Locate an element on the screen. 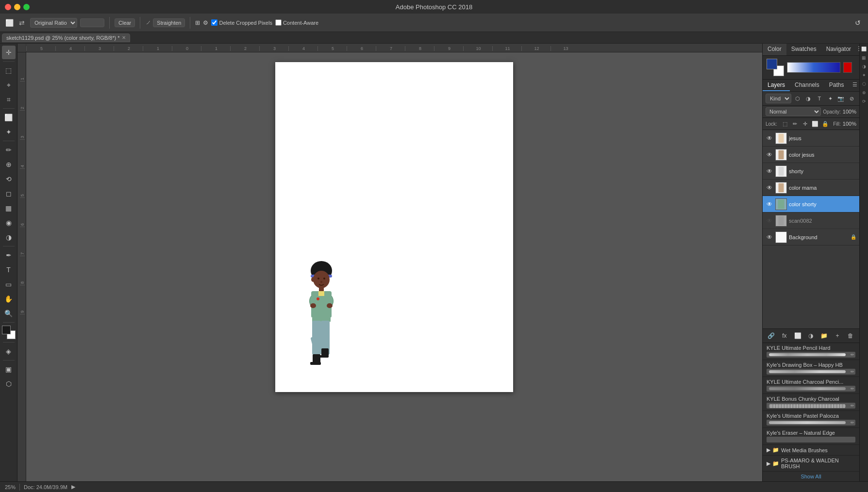 This screenshot has height=492, width=868. show-all-button: Show All is located at coordinates (811, 476).